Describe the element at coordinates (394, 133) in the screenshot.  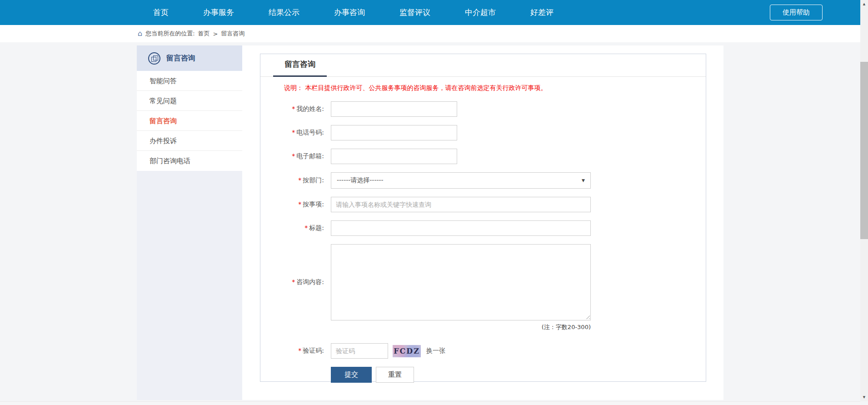
I see `phone-input` at that location.